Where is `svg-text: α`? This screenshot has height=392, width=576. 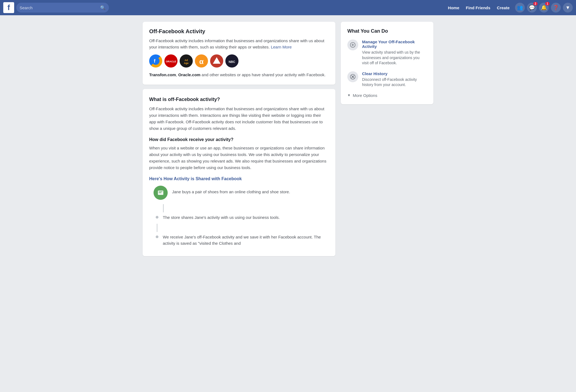
svg-text: α is located at coordinates (201, 62).